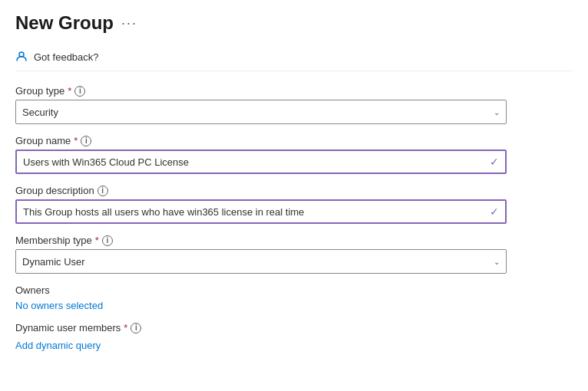 Image resolution: width=588 pixels, height=391 pixels. I want to click on no-owners-link: No owners selected, so click(59, 305).